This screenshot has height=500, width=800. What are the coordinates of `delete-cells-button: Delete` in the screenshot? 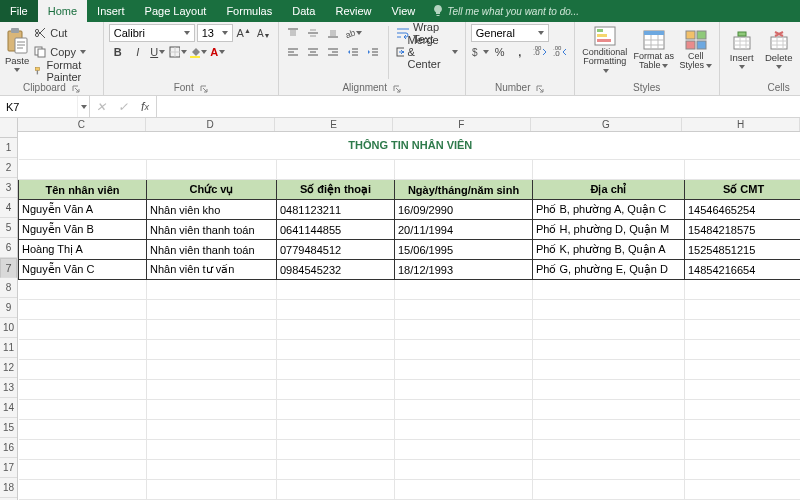 It's located at (779, 50).